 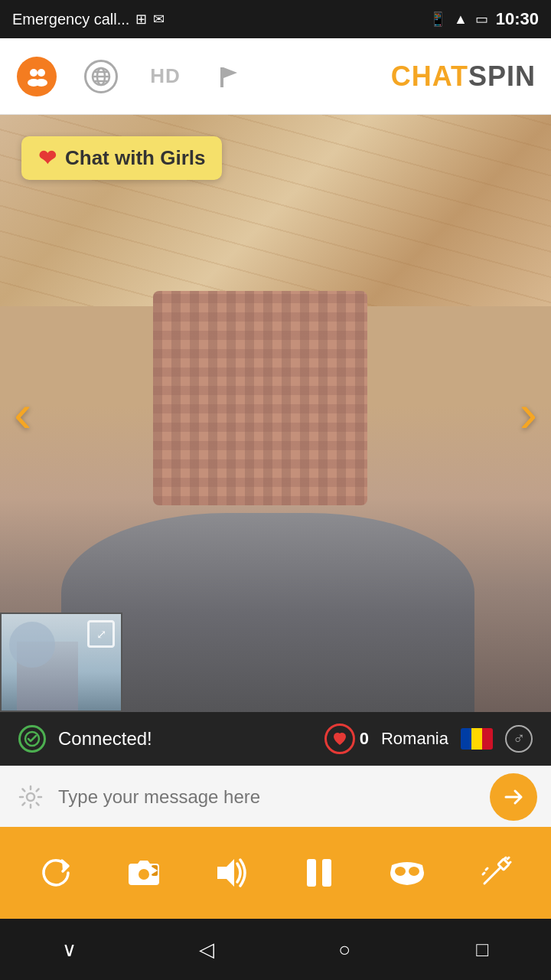 I want to click on prev-arrow: ‹, so click(x=23, y=413).